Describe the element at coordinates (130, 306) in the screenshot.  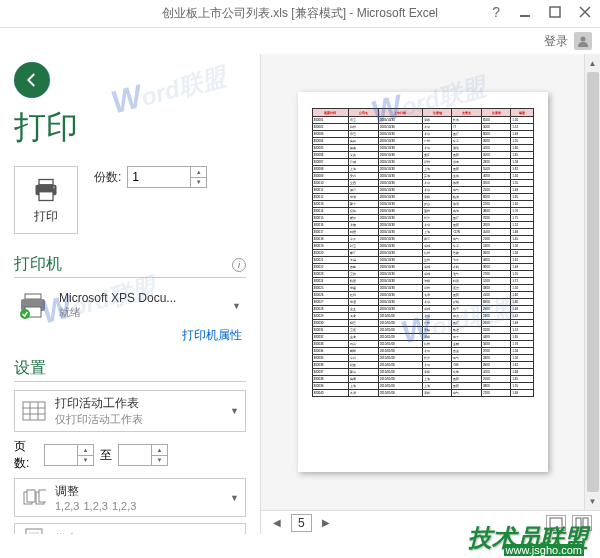
I see `printer-dropdown: Microsoft XPS Docu... 就绪 ▼` at that location.